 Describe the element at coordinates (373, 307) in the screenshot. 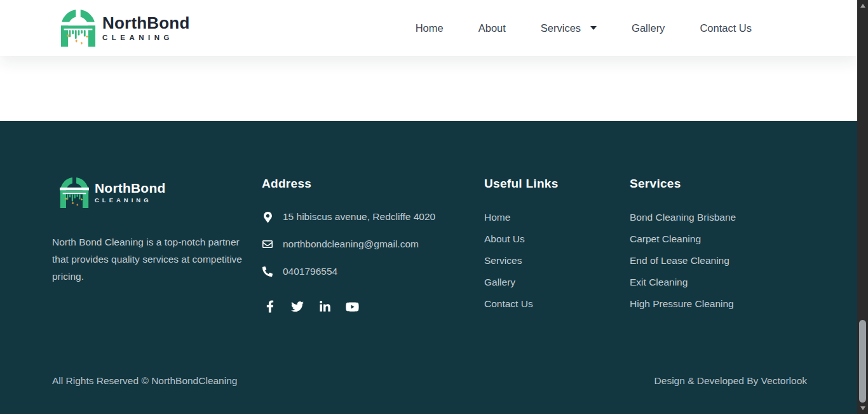

I see `social-links` at that location.